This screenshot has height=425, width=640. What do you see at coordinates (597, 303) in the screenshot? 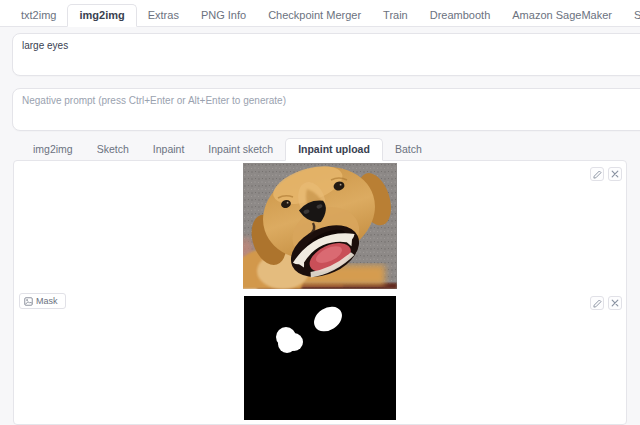
I see `edit-mask-button` at bounding box center [597, 303].